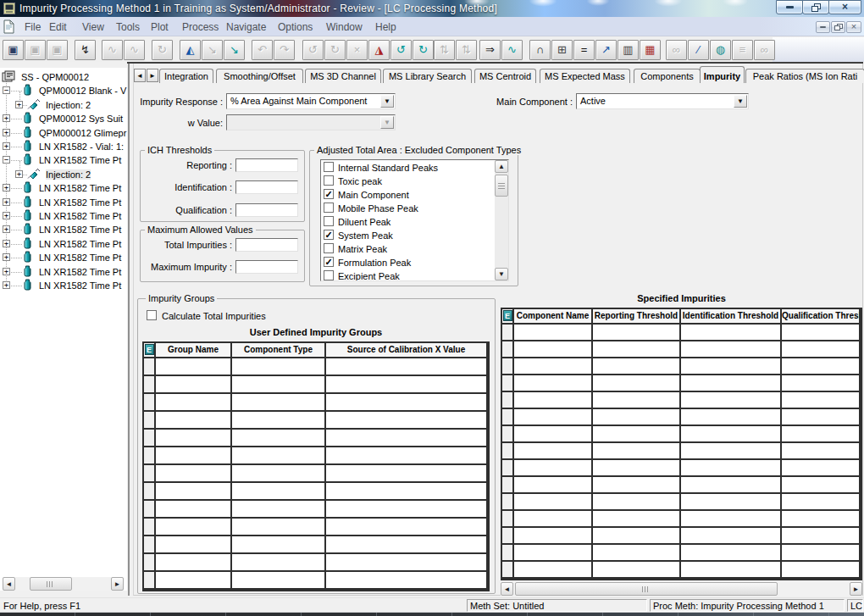 The height and width of the screenshot is (616, 864). Describe the element at coordinates (764, 50) in the screenshot. I see `review-b-button: ∞` at that location.